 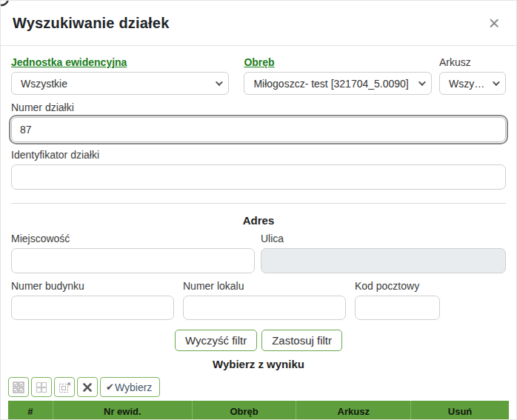 I want to click on results-section-title: Wybierz z wyniku, so click(x=258, y=364).